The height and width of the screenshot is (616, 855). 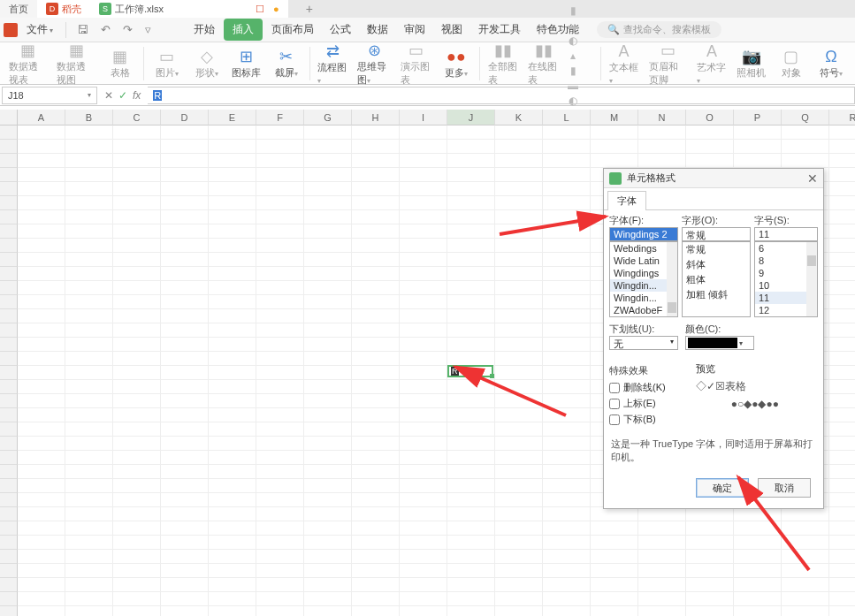 What do you see at coordinates (712, 64) in the screenshot?
I see `wordart-button: A艺术字▾` at bounding box center [712, 64].